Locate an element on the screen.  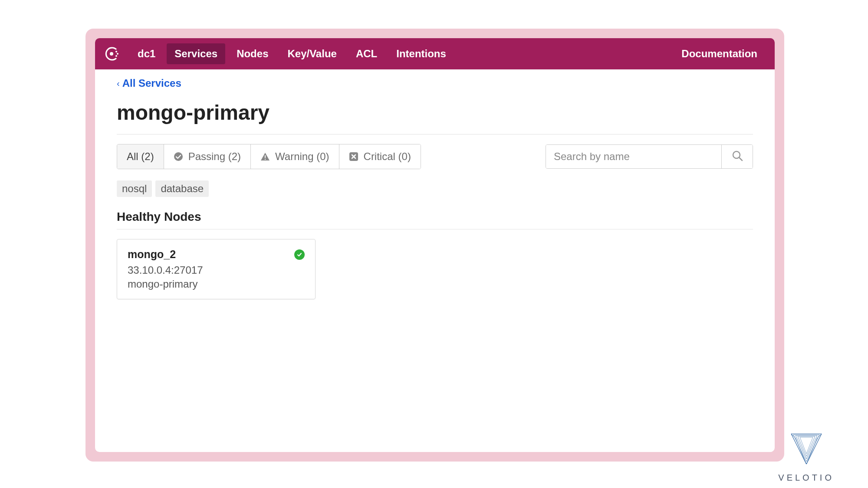
nav-services: Services is located at coordinates (196, 54).